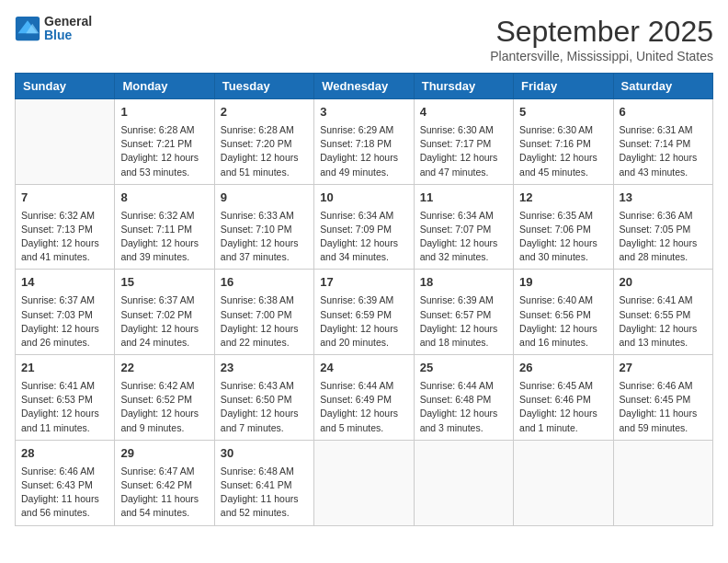 The width and height of the screenshot is (728, 563). What do you see at coordinates (563, 283) in the screenshot?
I see `day-number: 19` at bounding box center [563, 283].